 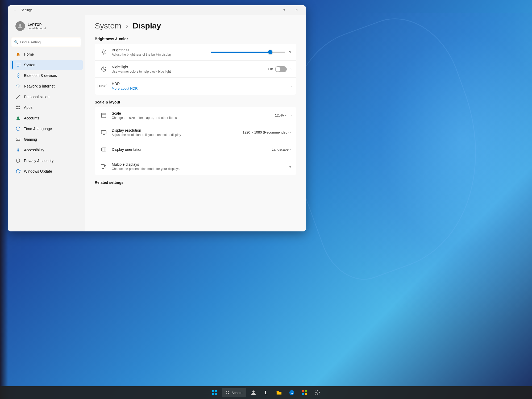 I want to click on sidebar-item-home: Home, so click(x=46, y=54).